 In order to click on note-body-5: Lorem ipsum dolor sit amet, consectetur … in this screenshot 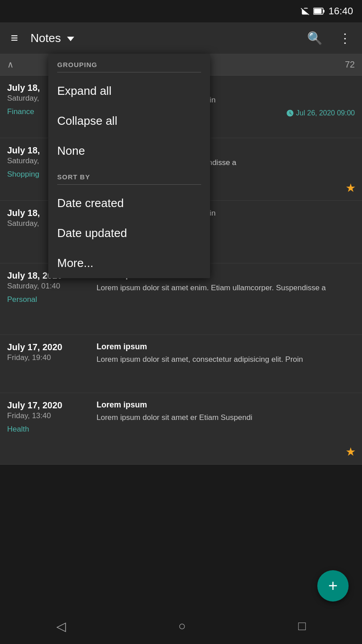, I will do `click(226, 360)`.